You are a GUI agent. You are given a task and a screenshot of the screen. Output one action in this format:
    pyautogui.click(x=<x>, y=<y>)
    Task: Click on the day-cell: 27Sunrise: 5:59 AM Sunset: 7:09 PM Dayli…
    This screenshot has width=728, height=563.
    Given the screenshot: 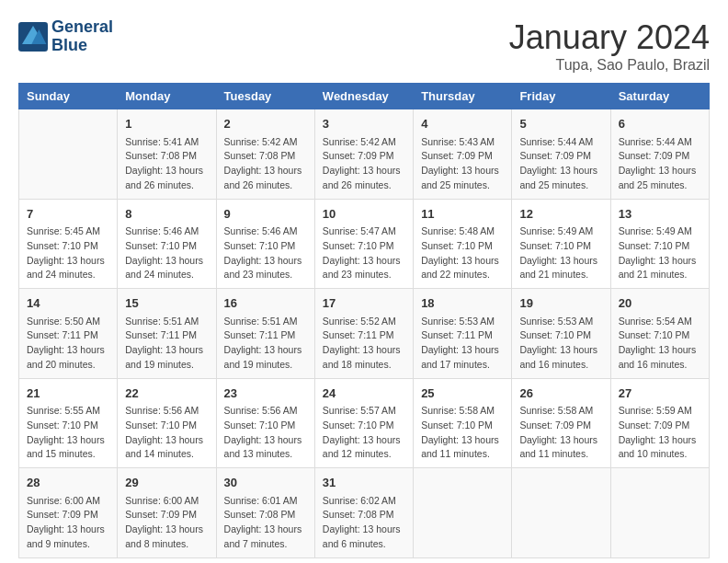 What is the action you would take?
    pyautogui.click(x=660, y=423)
    